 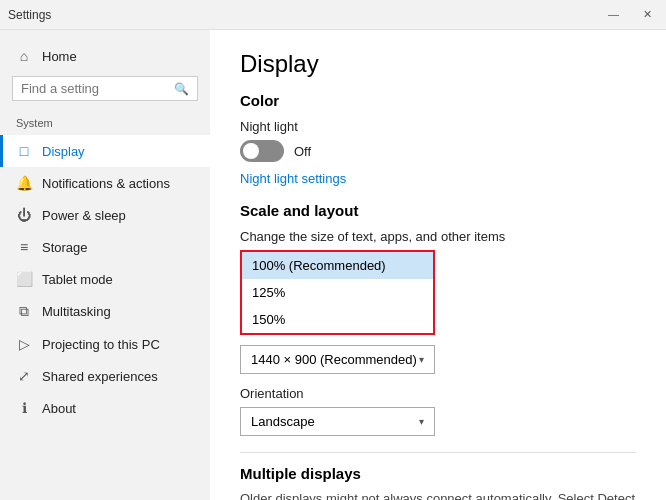 What do you see at coordinates (84, 216) in the screenshot?
I see `sidebar-item-label: Power & sleep` at bounding box center [84, 216].